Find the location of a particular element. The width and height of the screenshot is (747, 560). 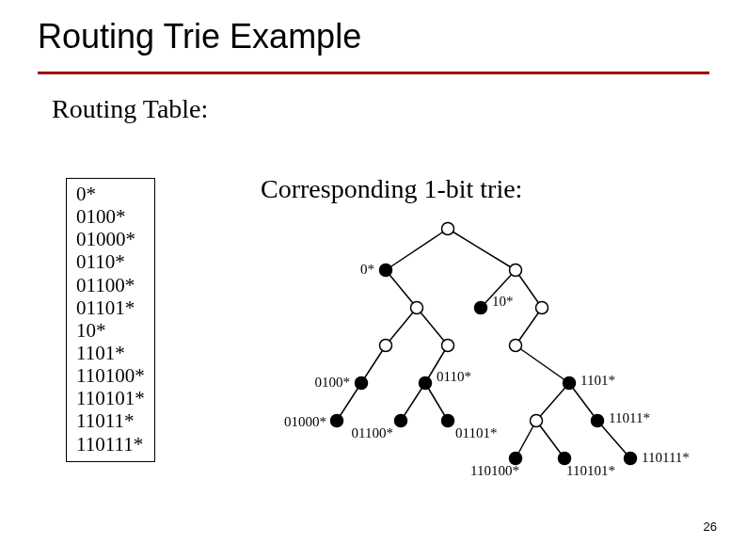

trie-node-label: 01000* is located at coordinates (305, 422).